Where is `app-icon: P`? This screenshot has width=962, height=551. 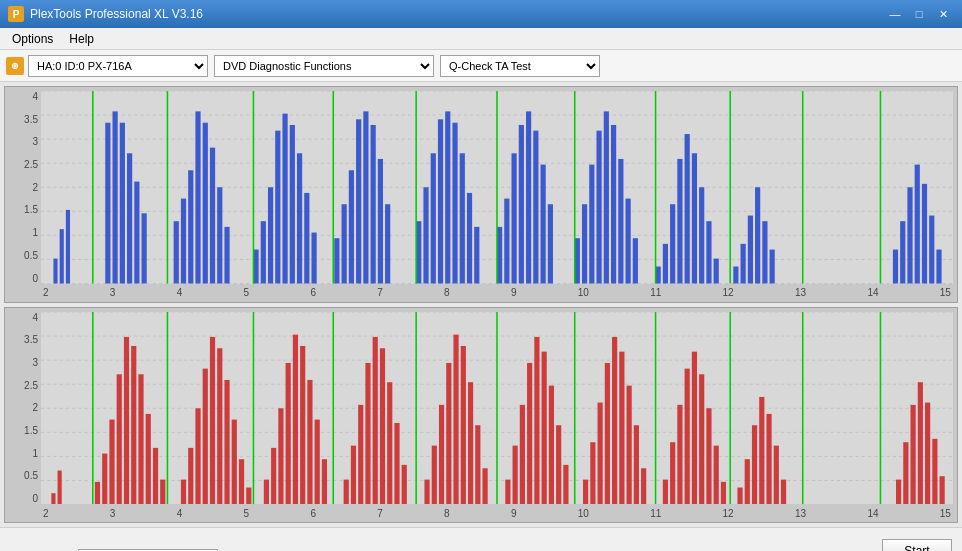
app-icon: P is located at coordinates (16, 14).